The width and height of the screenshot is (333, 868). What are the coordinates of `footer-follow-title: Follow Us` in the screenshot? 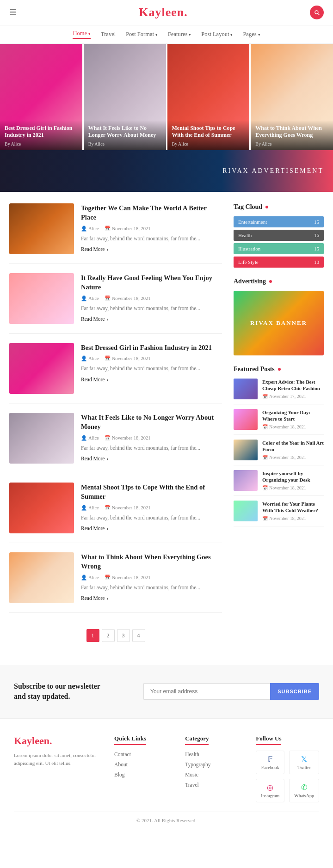 It's located at (268, 740).